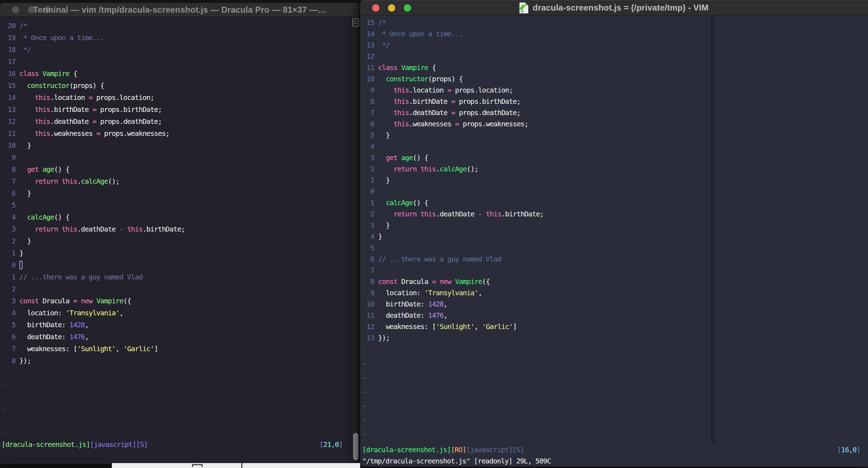 The image size is (868, 468). What do you see at coordinates (356, 240) in the screenshot?
I see `scrollbar` at bounding box center [356, 240].